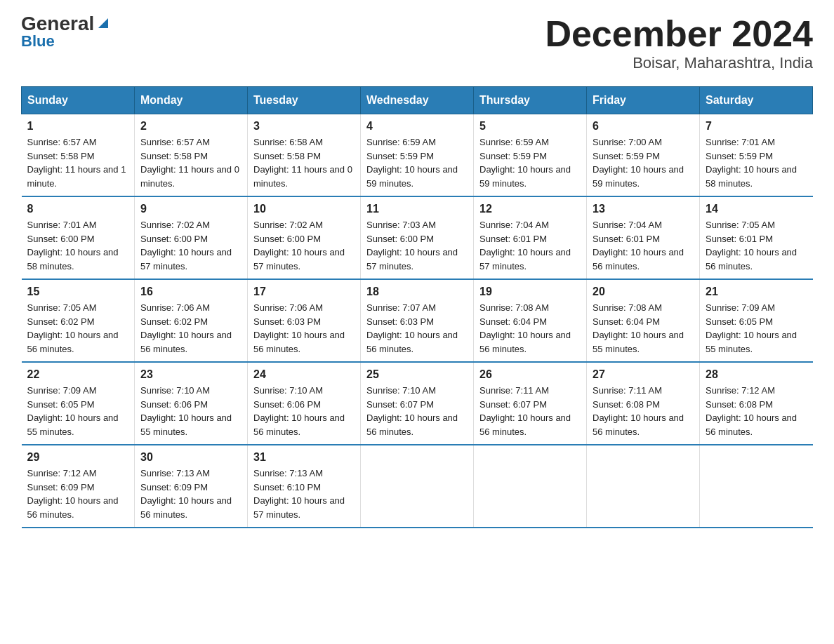  I want to click on calendar-cell: 16 Sunrise: 7:06 AMSunset: 6:02 PMDaylig…, so click(191, 321).